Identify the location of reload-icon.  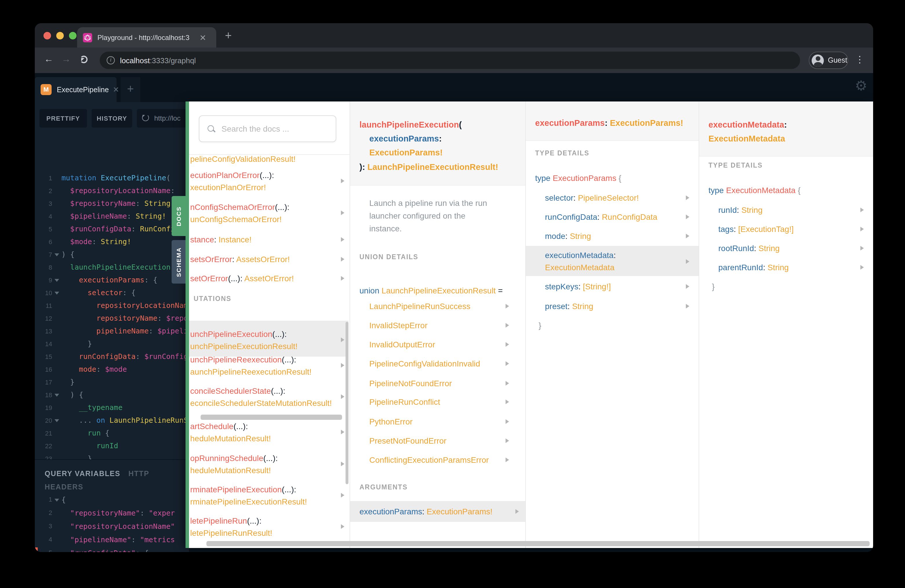
(84, 59).